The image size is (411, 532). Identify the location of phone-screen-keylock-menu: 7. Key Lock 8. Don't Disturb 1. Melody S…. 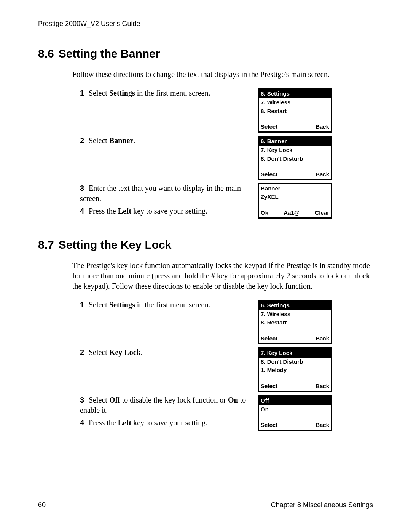
(295, 369).